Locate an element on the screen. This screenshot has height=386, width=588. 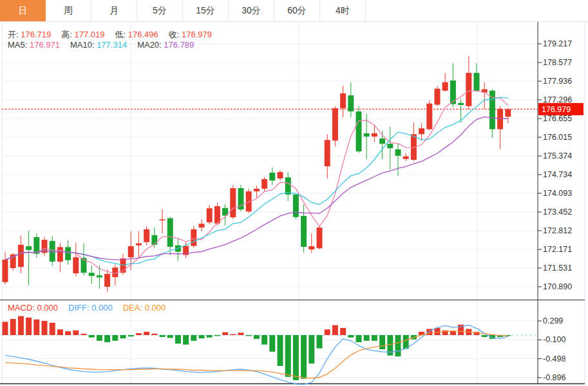
tab-15min: 15分 is located at coordinates (206, 10).